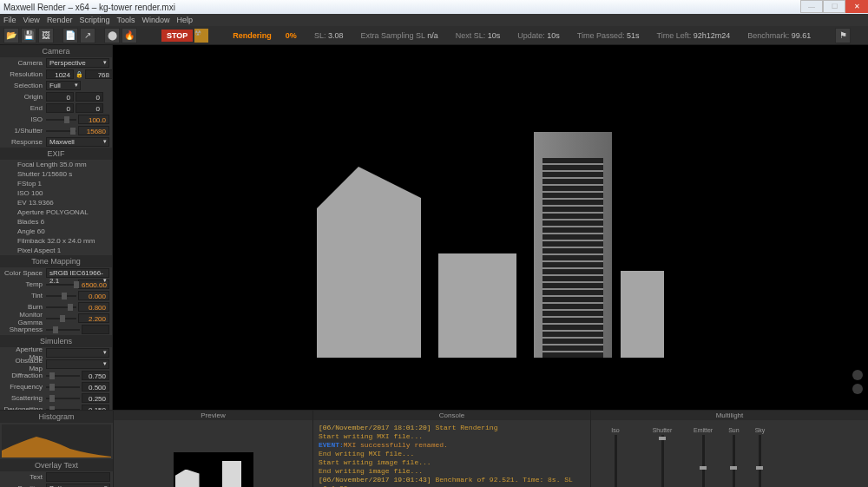 The width and height of the screenshot is (868, 487). I want to click on menu-window: Window, so click(155, 20).